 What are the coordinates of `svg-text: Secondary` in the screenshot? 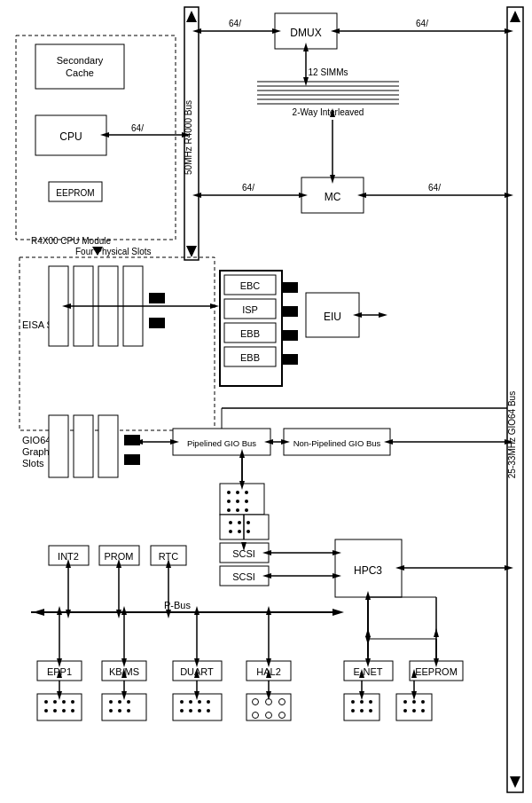 It's located at (80, 60).